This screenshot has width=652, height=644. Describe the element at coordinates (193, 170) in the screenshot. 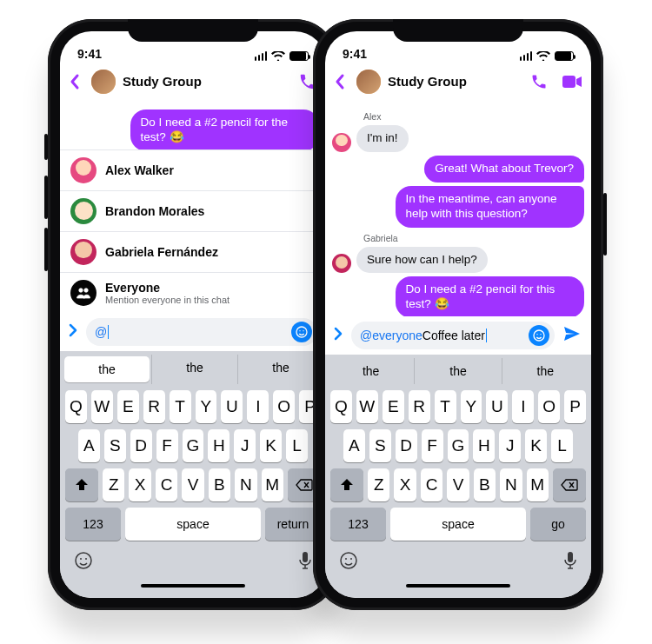

I see `mention-item-alex: Alex Walker` at that location.